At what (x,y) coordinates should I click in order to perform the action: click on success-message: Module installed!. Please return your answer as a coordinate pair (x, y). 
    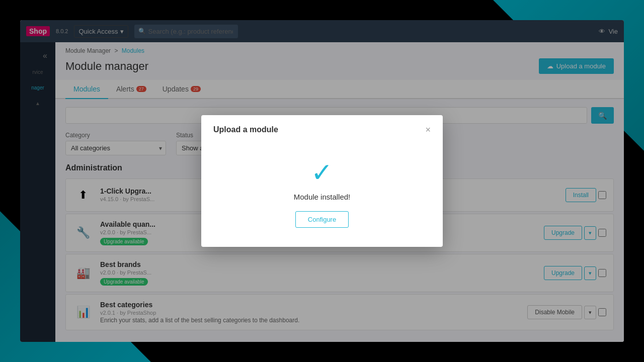
    Looking at the image, I should click on (322, 197).